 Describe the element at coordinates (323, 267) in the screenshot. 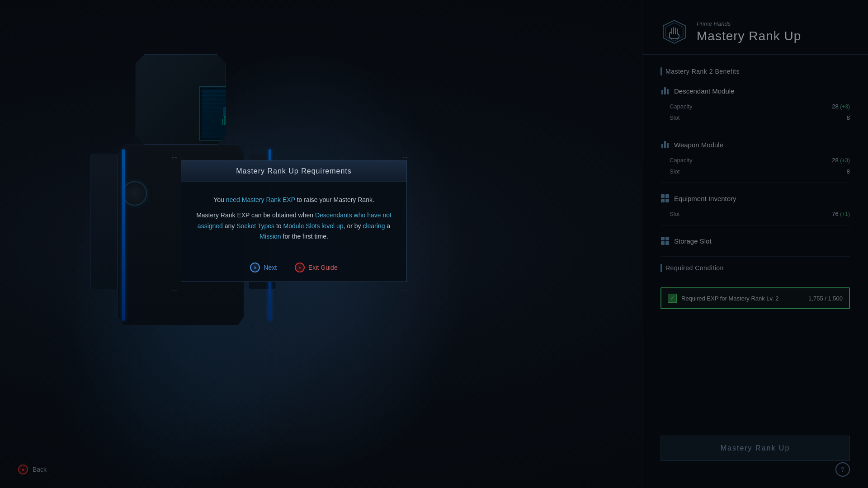

I see `exit-button-label: Exit Guide` at that location.